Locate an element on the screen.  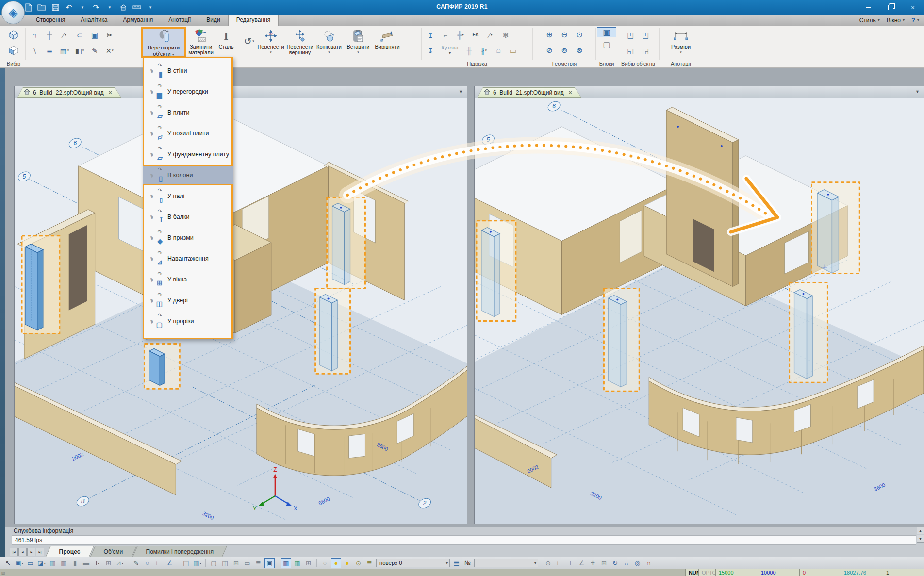
extend-up-icon: ↥ is located at coordinates (430, 35).